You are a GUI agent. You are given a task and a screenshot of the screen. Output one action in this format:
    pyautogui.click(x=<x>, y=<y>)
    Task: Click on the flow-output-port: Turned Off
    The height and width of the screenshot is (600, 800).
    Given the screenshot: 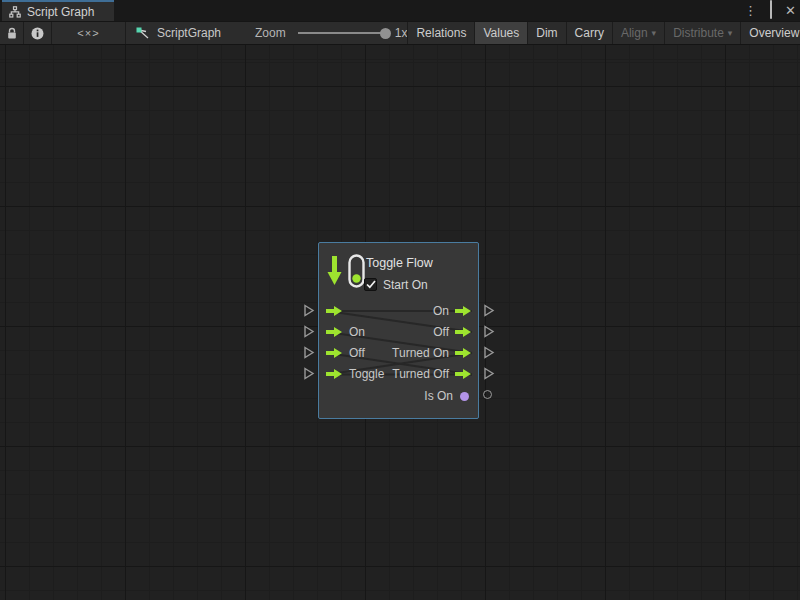 What is the action you would take?
    pyautogui.click(x=432, y=374)
    